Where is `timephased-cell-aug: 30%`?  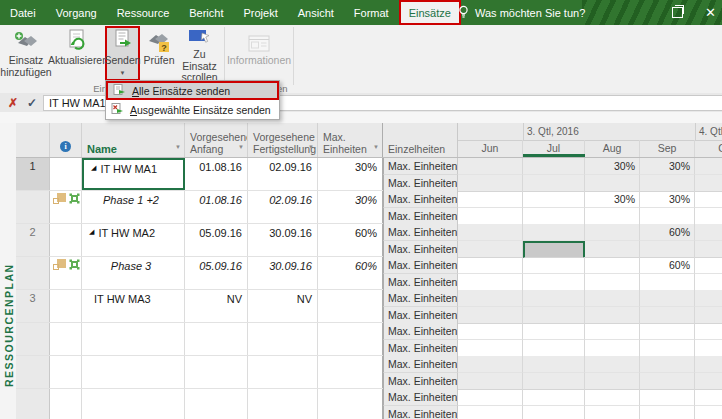 timephased-cell-aug: 30% is located at coordinates (612, 166).